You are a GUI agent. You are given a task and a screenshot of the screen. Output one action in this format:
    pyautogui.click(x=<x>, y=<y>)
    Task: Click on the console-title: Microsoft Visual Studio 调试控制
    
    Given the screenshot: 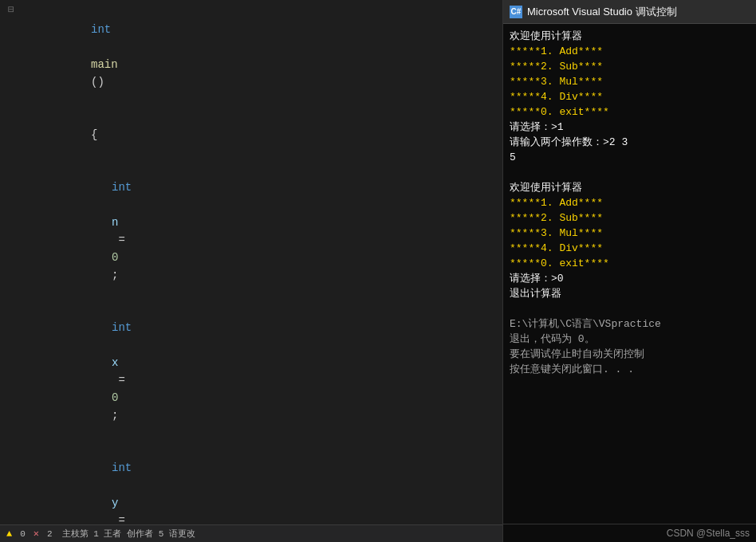 What is the action you would take?
    pyautogui.click(x=602, y=12)
    